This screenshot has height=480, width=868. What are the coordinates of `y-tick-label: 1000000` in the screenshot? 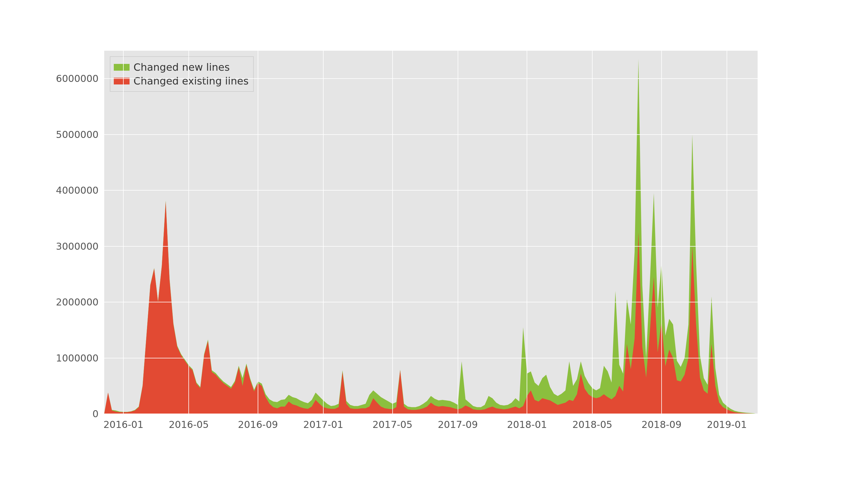 It's located at (68, 358).